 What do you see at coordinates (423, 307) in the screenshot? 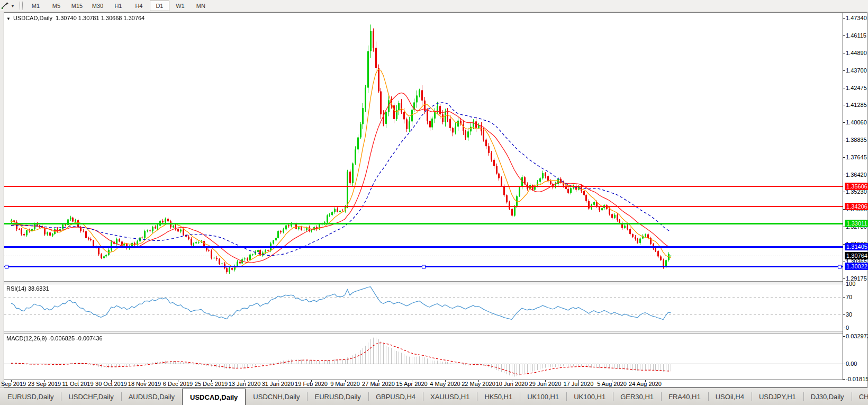
I see `rsi-panel-canvas` at bounding box center [423, 307].